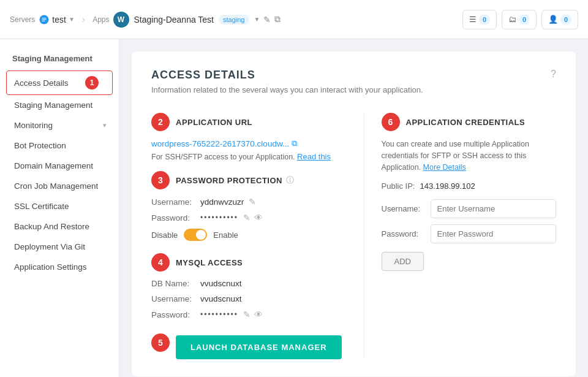 This screenshot has width=588, height=377. Describe the element at coordinates (253, 314) in the screenshot. I see `mysql-password-actions: ✎ 👁` at that location.